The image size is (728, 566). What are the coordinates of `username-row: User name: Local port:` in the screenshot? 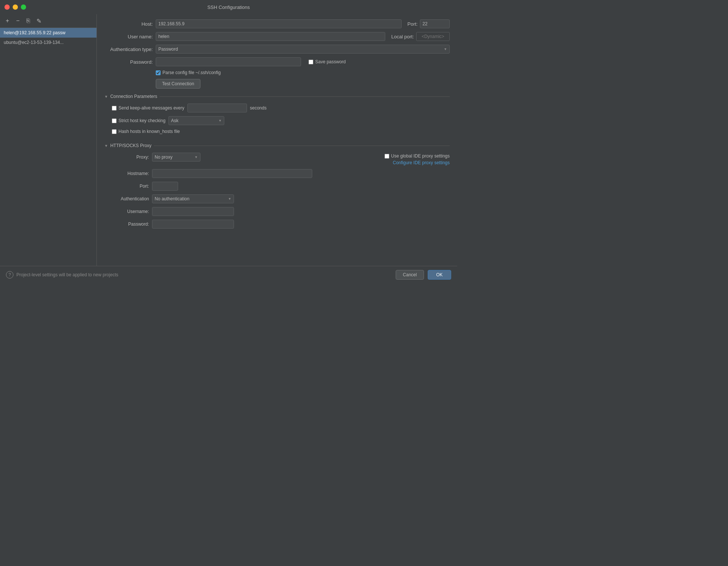 It's located at (277, 36).